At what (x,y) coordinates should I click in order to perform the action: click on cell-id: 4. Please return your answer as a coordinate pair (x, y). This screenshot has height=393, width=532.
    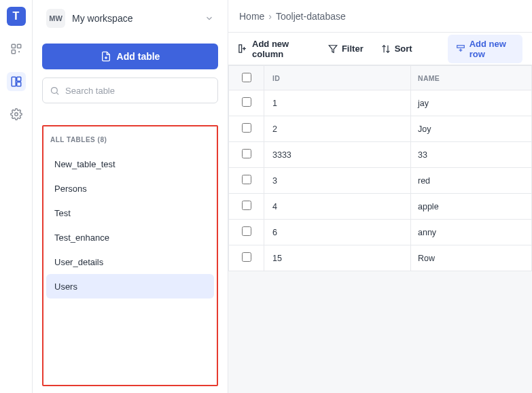
    Looking at the image, I should click on (338, 207).